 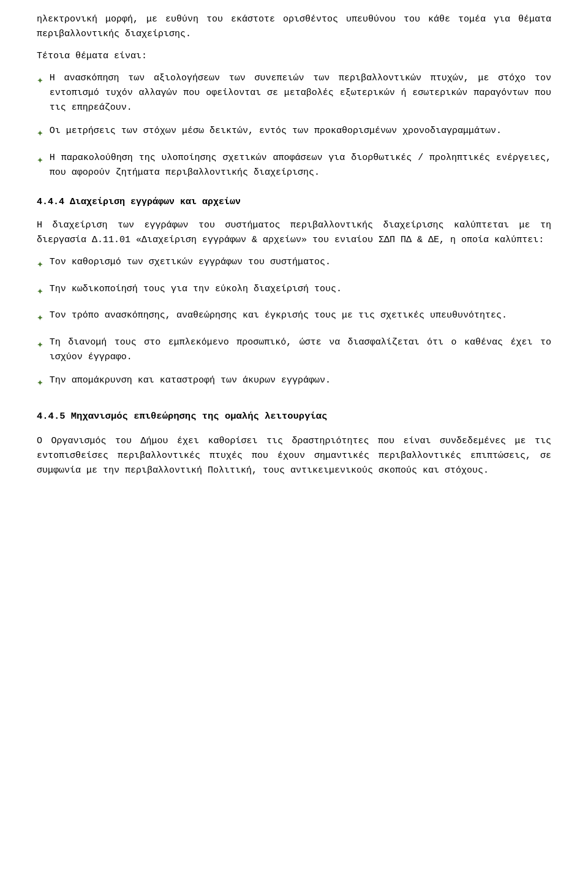 What do you see at coordinates (294, 291) in the screenshot?
I see `bullet-item-5: ✦ Την κωδικοποίησή τους για την εύκολη δ…` at bounding box center [294, 291].